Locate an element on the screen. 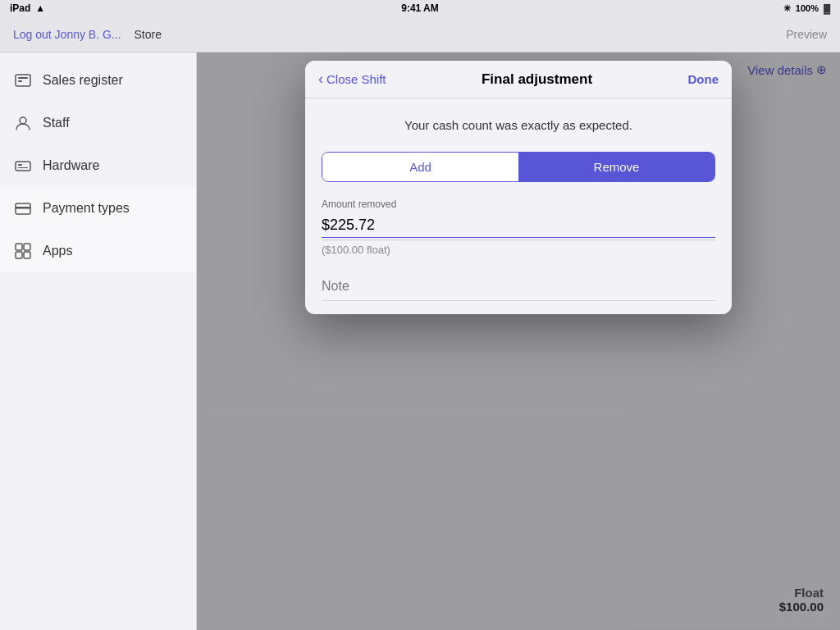 This screenshot has width=840, height=630. sidebar-label-apps: Apps is located at coordinates (57, 251).